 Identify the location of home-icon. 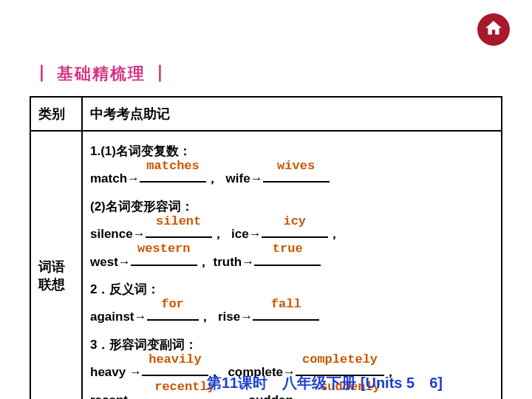
(494, 30).